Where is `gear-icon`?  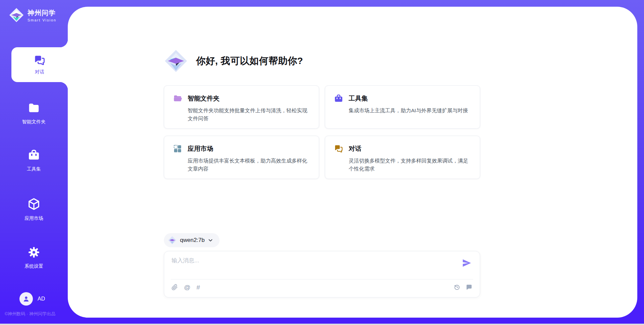
gear-icon is located at coordinates (34, 252).